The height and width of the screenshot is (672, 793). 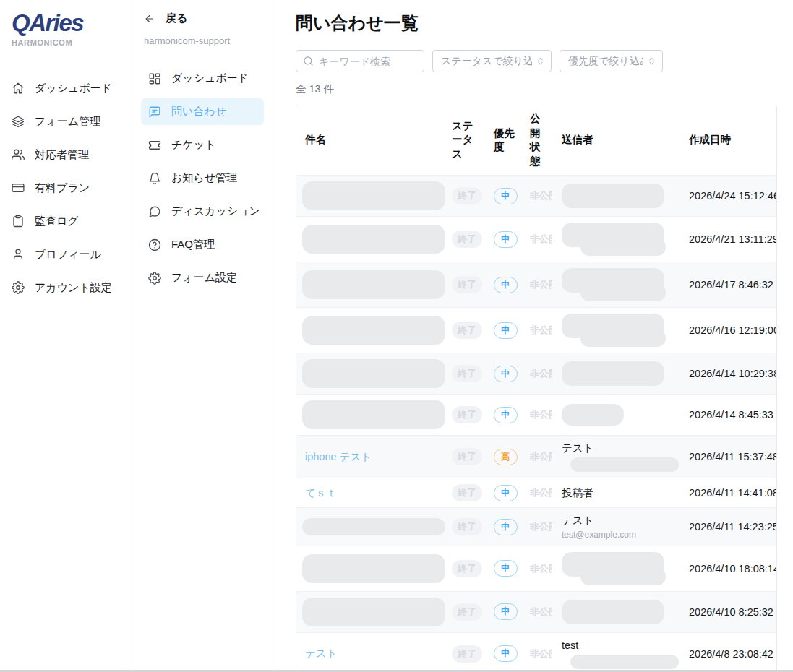 What do you see at coordinates (620, 646) in the screenshot?
I see `sender-name: test` at bounding box center [620, 646].